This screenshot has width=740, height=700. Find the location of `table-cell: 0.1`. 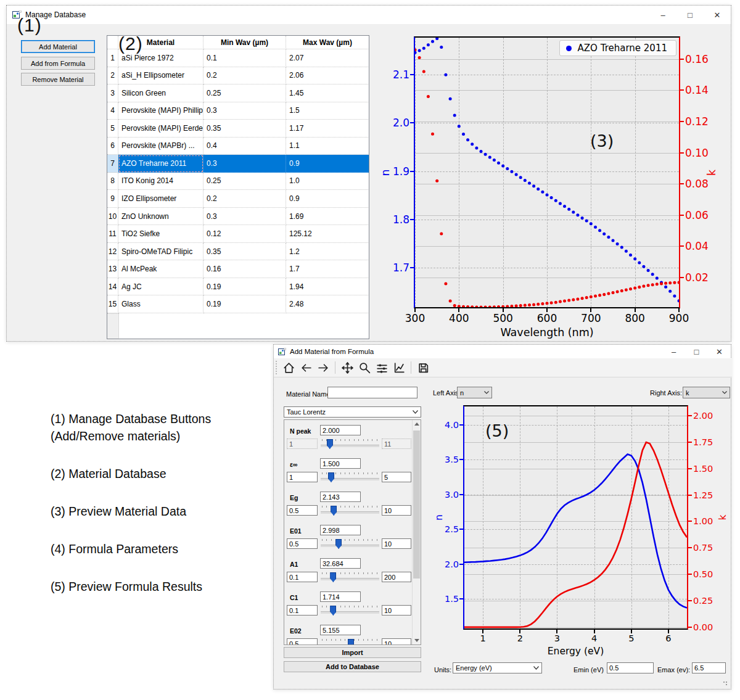

table-cell: 0.1 is located at coordinates (245, 58).